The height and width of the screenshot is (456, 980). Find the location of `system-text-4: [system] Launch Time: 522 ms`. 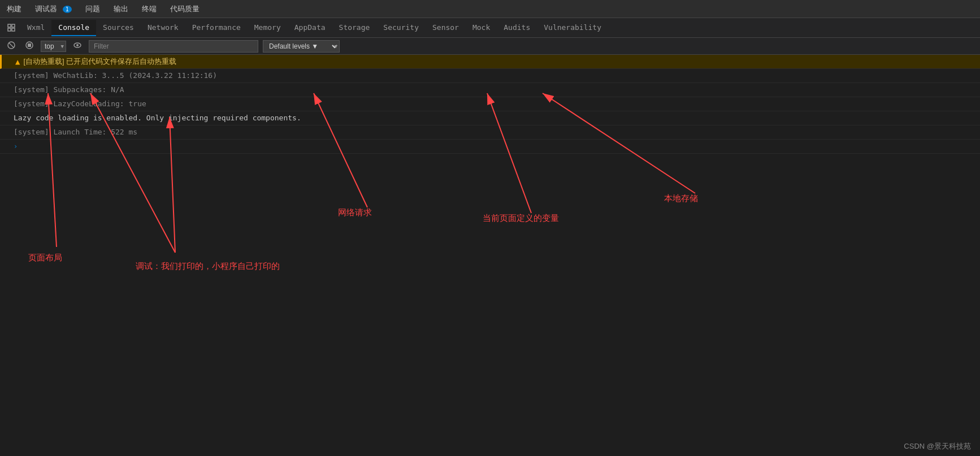

system-text-4: [system] Launch Time: 522 ms is located at coordinates (76, 132).